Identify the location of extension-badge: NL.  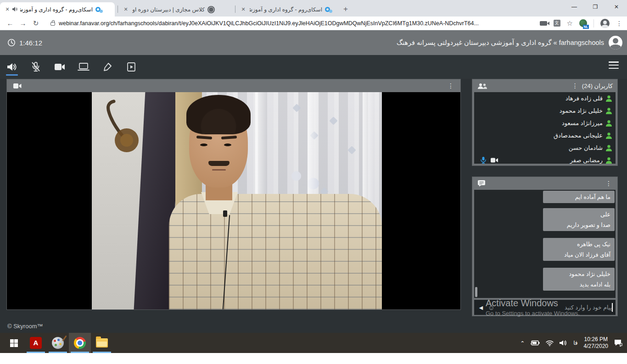
(586, 27).